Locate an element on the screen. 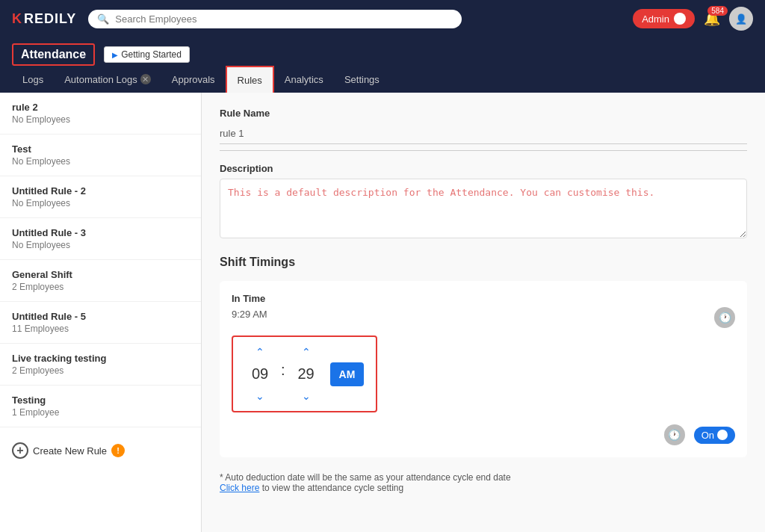 This screenshot has width=765, height=532. tab-automation-logs: Automation Logs ✕ is located at coordinates (108, 79).